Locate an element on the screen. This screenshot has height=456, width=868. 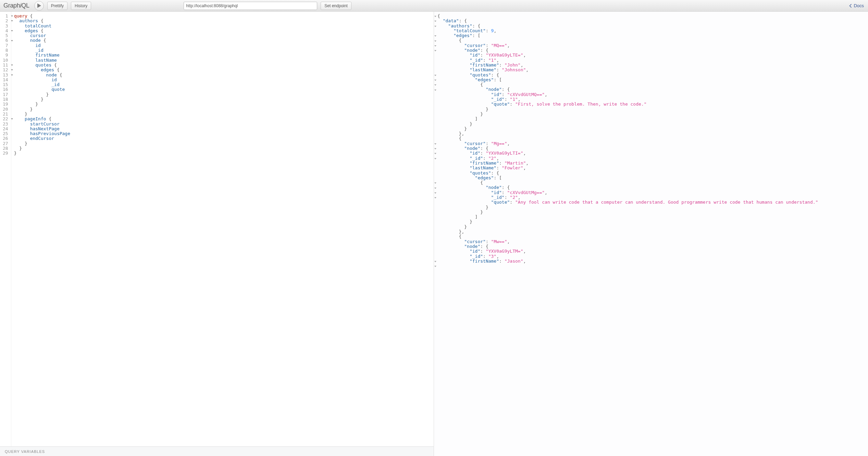
docs-label: Docs is located at coordinates (859, 5).